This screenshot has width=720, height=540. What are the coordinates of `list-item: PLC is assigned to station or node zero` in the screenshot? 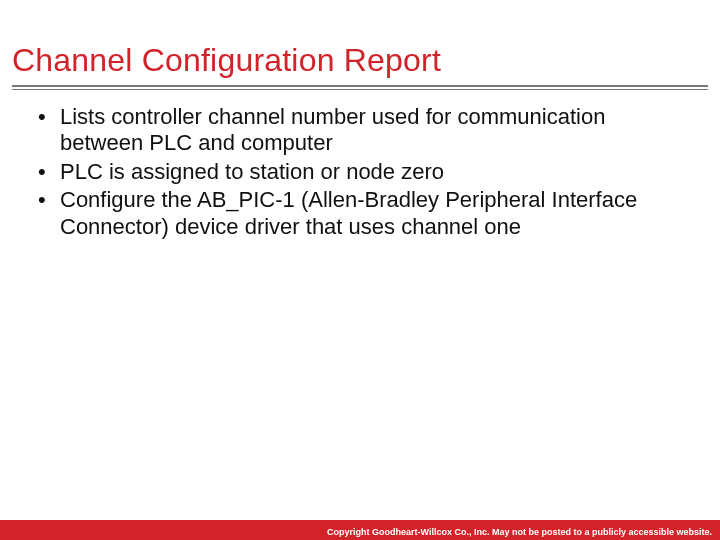 It's located at (360, 172).